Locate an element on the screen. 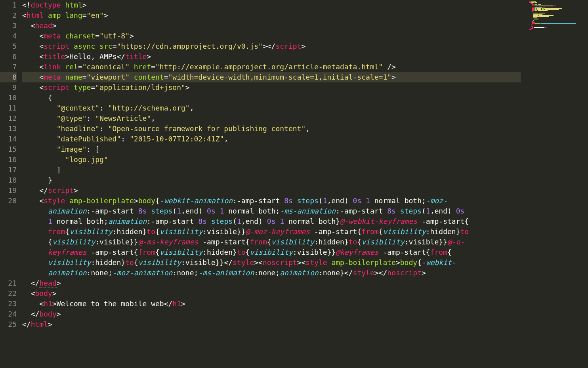  line-number: 25 is located at coordinates (8, 324).